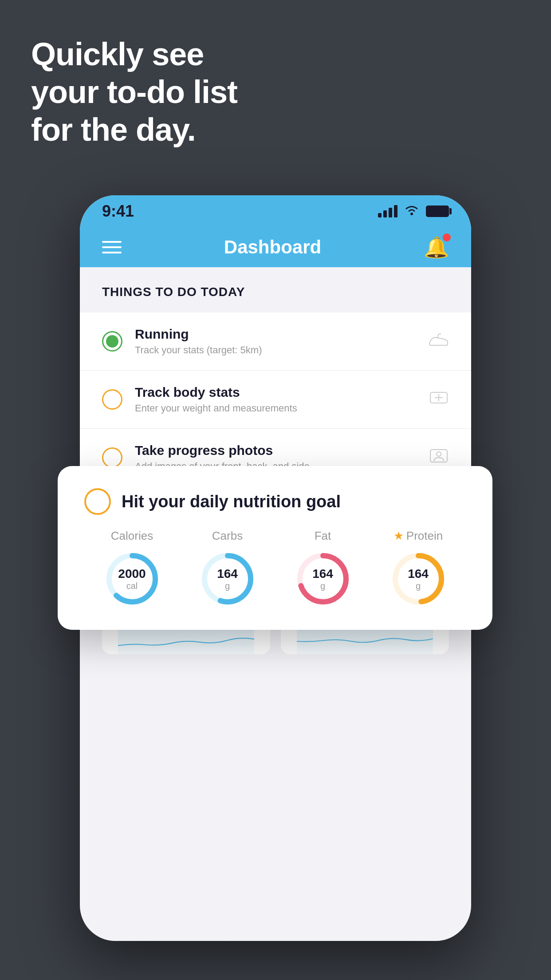 This screenshot has width=551, height=980. What do you see at coordinates (132, 586) in the screenshot?
I see `calories-unit: cal` at bounding box center [132, 586].